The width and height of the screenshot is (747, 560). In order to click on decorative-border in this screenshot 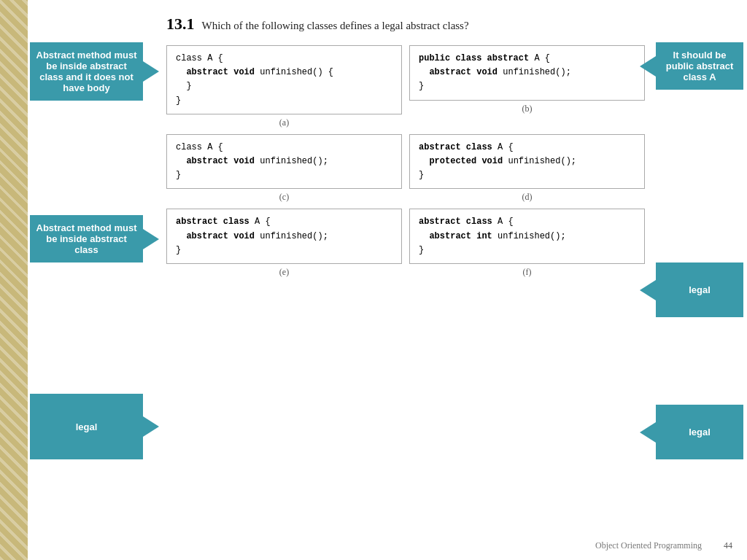, I will do `click(14, 280)`.